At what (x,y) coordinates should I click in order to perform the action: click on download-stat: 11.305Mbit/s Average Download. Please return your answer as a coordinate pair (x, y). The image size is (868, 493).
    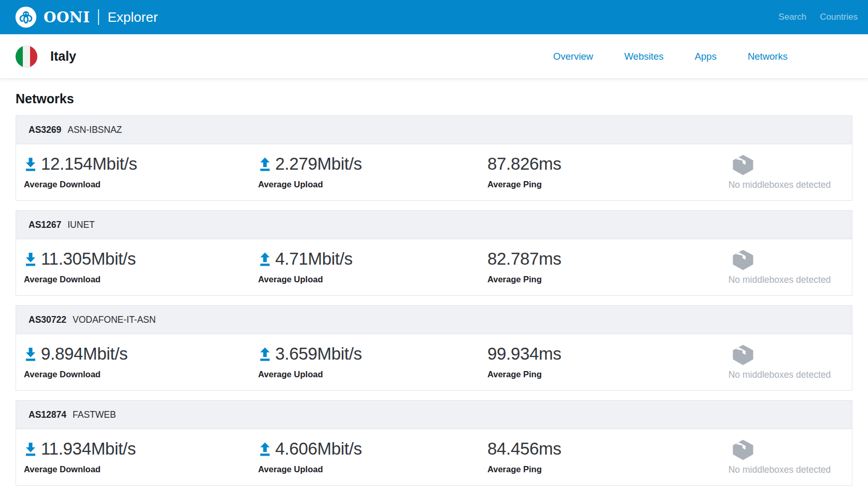
    Looking at the image, I should click on (141, 267).